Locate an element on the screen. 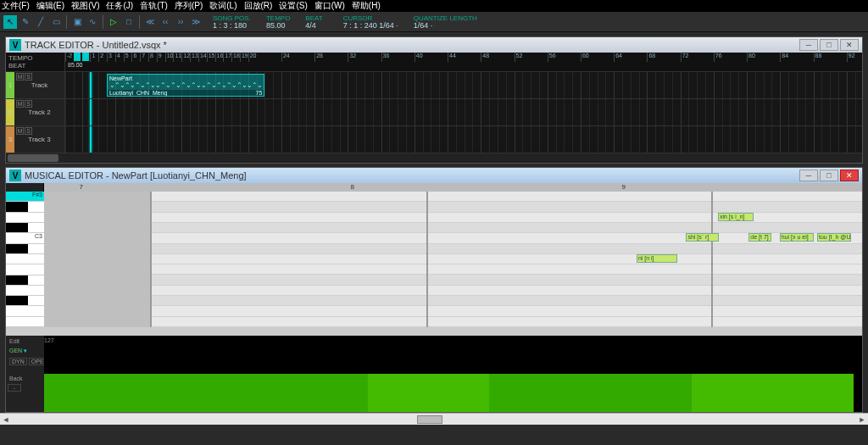 This screenshot has height=445, width=868. pointer-tool: ↖ is located at coordinates (10, 22).